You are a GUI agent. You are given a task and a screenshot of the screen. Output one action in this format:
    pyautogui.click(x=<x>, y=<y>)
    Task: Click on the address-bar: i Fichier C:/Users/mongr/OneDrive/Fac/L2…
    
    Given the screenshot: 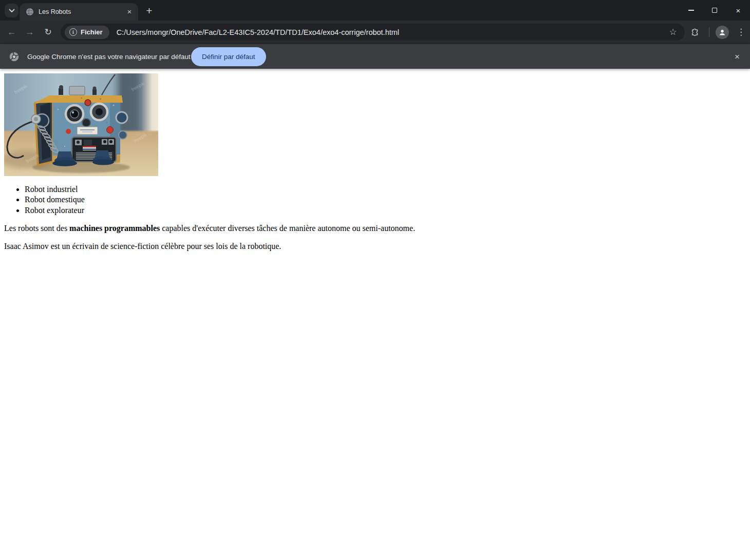 What is the action you would take?
    pyautogui.click(x=373, y=32)
    